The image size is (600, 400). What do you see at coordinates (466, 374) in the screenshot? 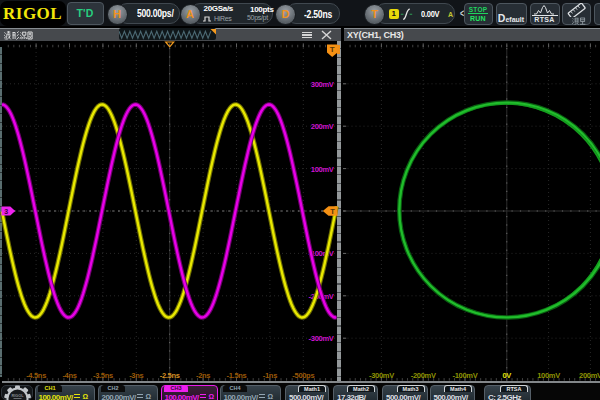
I see `svg-text: -100mV` at bounding box center [466, 374].